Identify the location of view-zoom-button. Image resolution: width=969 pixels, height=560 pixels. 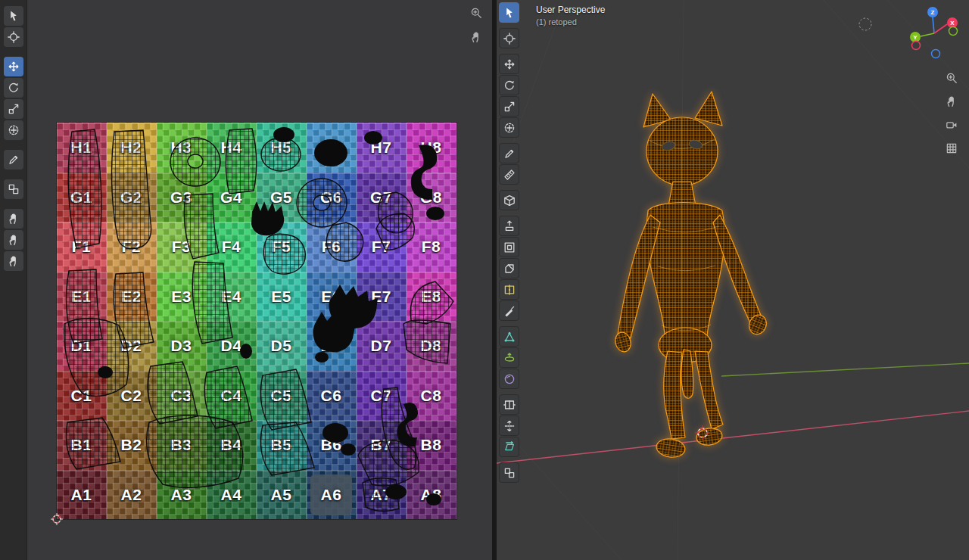
(952, 78).